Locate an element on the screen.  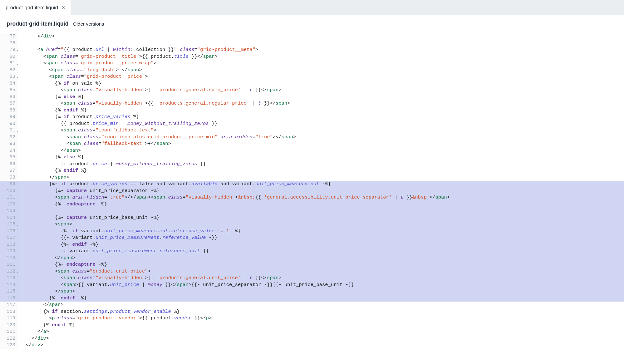
code-line: 123 </div> is located at coordinates (312, 345).